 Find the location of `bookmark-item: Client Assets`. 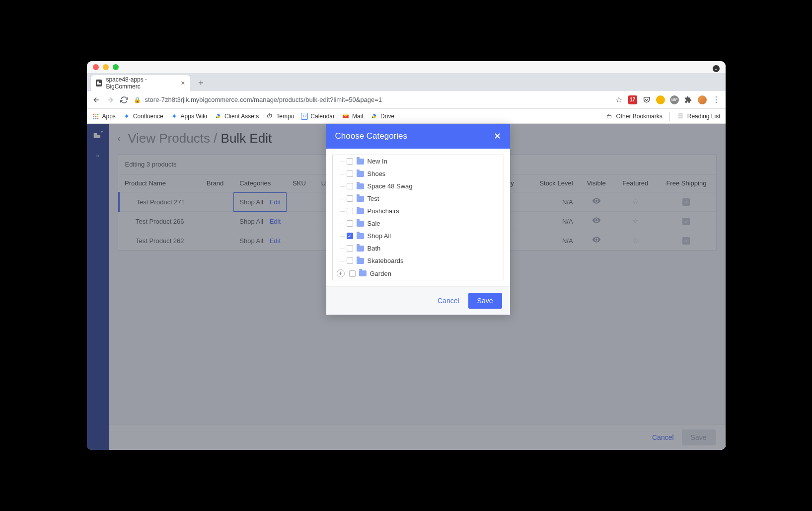

bookmark-item: Client Assets is located at coordinates (236, 116).